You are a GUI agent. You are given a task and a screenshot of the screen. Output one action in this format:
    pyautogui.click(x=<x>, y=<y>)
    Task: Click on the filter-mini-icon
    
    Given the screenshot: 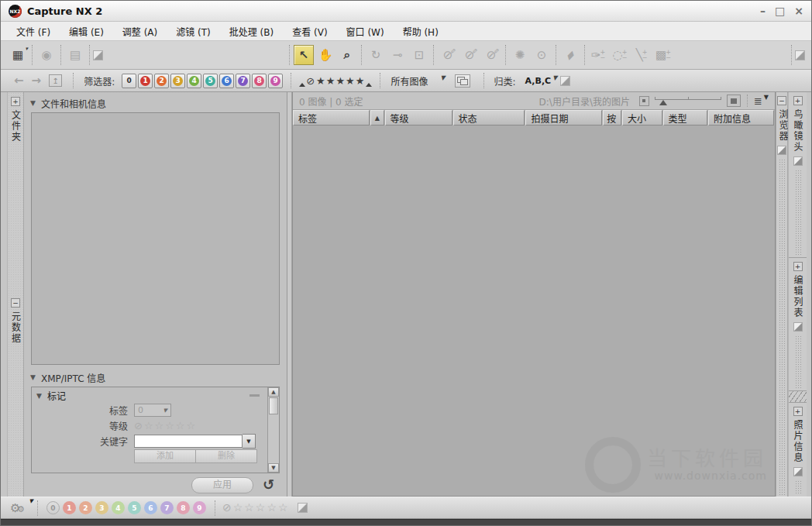 What is the action you would take?
    pyautogui.click(x=566, y=81)
    